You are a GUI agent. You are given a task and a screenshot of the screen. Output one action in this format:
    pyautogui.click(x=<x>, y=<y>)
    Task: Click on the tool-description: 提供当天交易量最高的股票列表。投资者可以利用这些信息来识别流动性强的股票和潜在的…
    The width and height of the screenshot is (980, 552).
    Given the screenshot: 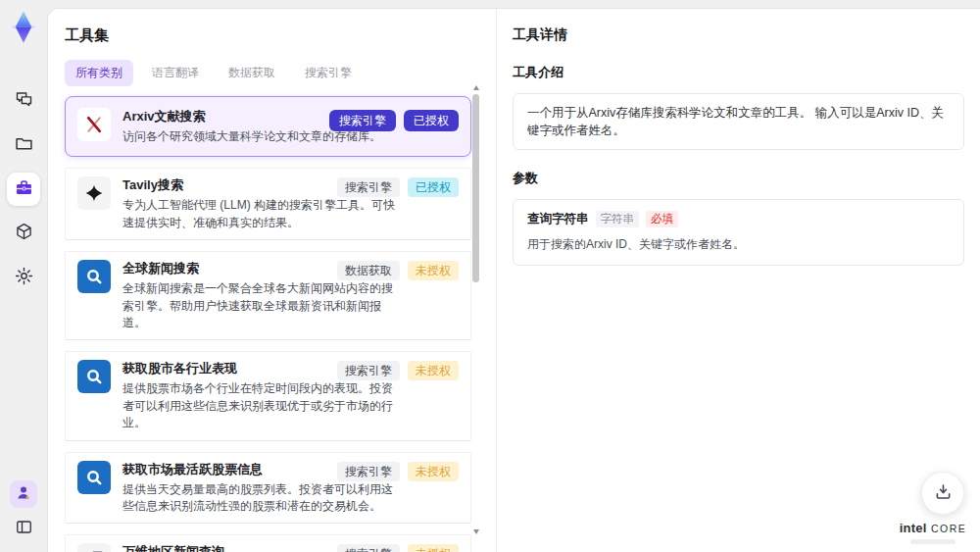 What is the action you would take?
    pyautogui.click(x=262, y=498)
    